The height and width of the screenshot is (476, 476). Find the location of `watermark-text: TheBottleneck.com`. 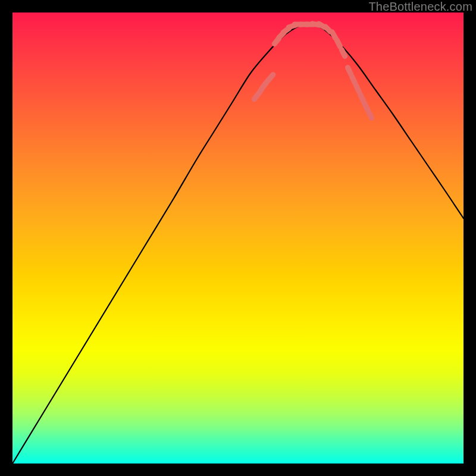

watermark-text: TheBottleneck.com is located at coordinates (420, 7).